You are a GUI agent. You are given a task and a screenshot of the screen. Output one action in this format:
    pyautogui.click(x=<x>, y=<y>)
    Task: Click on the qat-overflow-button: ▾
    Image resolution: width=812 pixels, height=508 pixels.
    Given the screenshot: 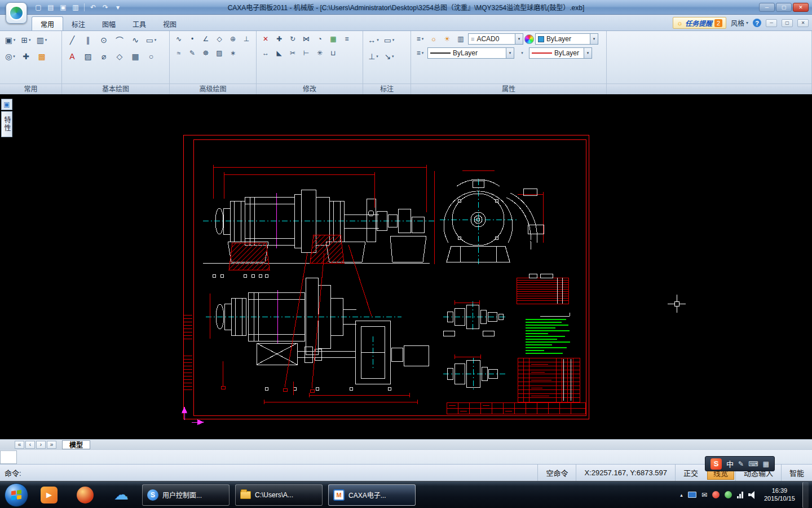 What is the action you would take?
    pyautogui.click(x=118, y=7)
    